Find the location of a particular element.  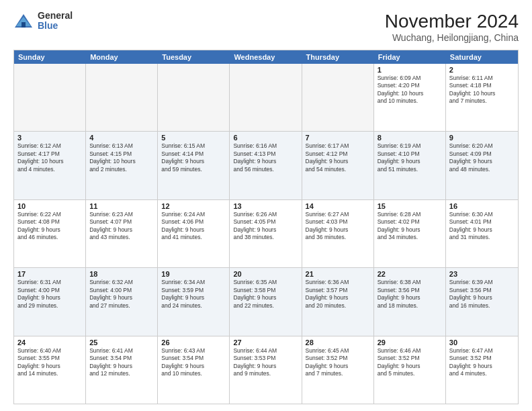

day-number: 11 is located at coordinates (122, 206).